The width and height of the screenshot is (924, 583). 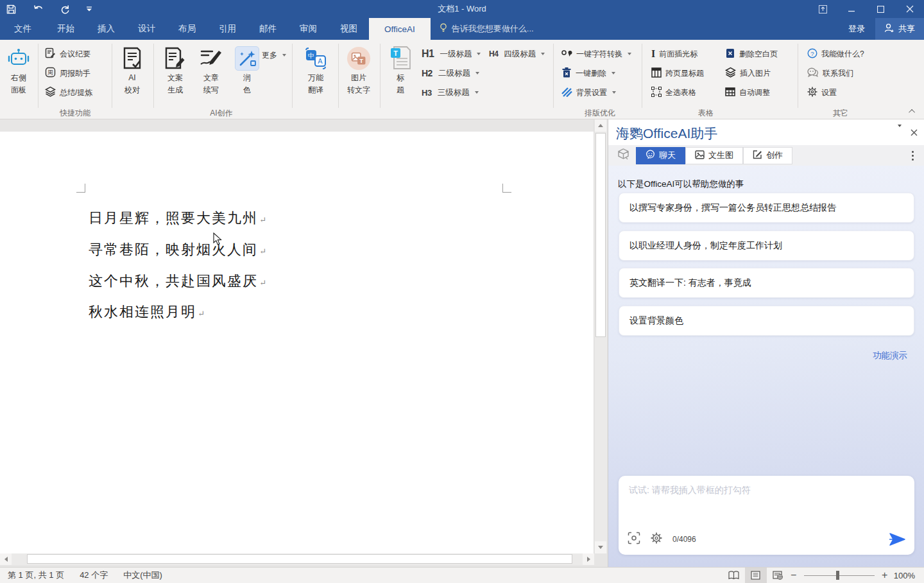 What do you see at coordinates (914, 133) in the screenshot?
I see `panel-close-icon` at bounding box center [914, 133].